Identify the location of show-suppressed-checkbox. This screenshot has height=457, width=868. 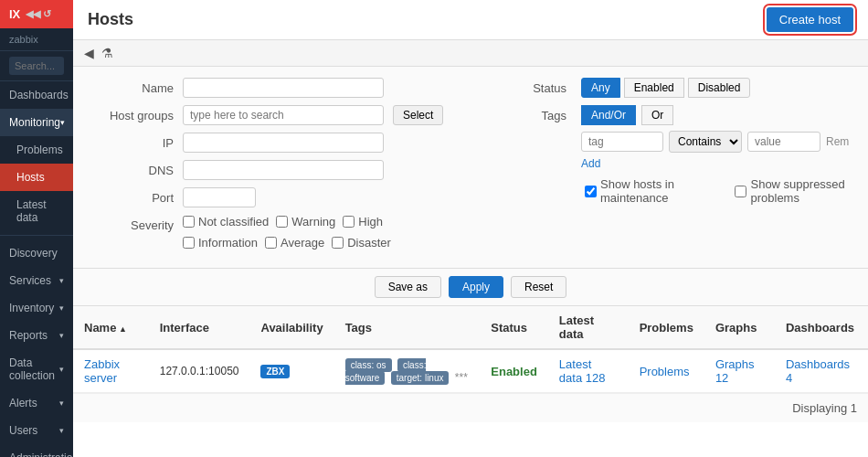
(740, 192).